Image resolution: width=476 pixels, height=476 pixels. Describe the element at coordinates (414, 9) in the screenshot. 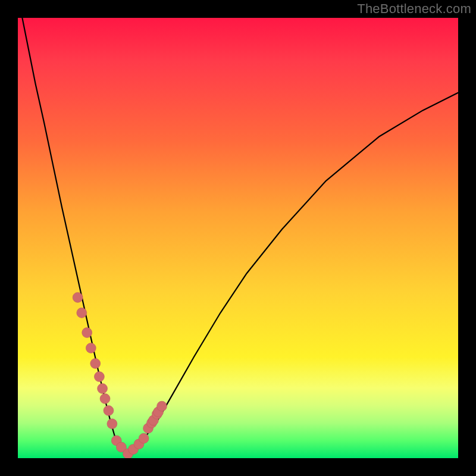

I see `watermark-text: TheBottleneck.com` at that location.